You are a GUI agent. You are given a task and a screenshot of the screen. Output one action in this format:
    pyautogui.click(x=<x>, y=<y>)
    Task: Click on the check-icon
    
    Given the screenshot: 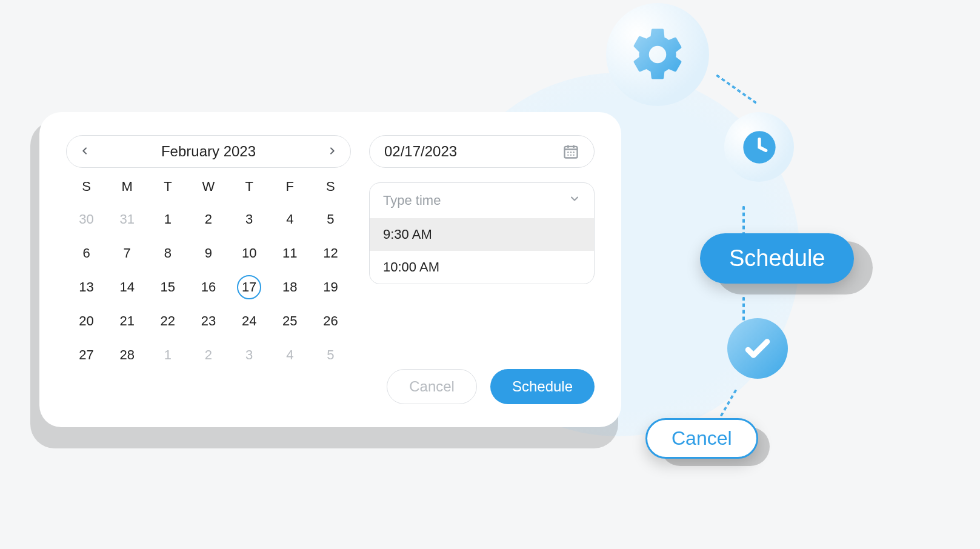 What is the action you would take?
    pyautogui.click(x=758, y=348)
    